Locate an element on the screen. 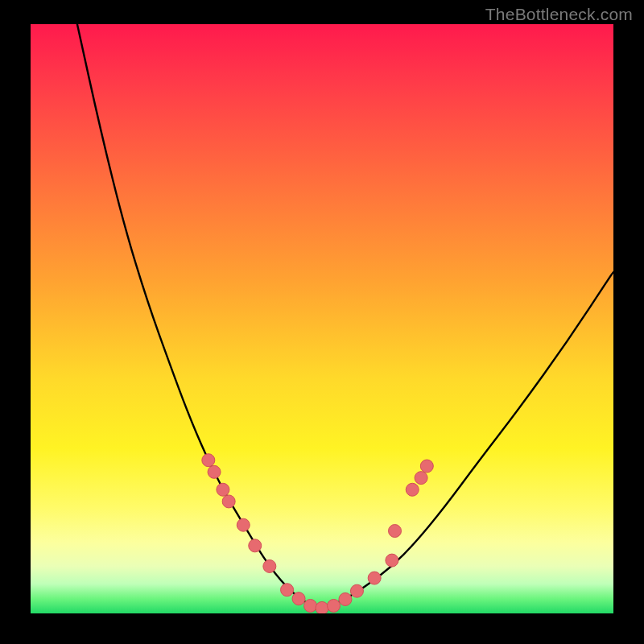 The height and width of the screenshot is (644, 644). watermark-text: TheBottleneck.com is located at coordinates (559, 14).